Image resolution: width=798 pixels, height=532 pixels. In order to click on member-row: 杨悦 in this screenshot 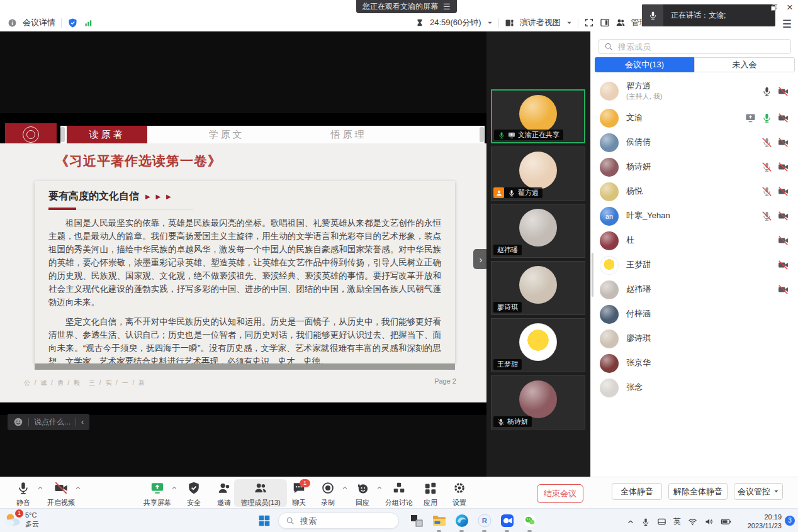, I will do `click(695, 191)`.